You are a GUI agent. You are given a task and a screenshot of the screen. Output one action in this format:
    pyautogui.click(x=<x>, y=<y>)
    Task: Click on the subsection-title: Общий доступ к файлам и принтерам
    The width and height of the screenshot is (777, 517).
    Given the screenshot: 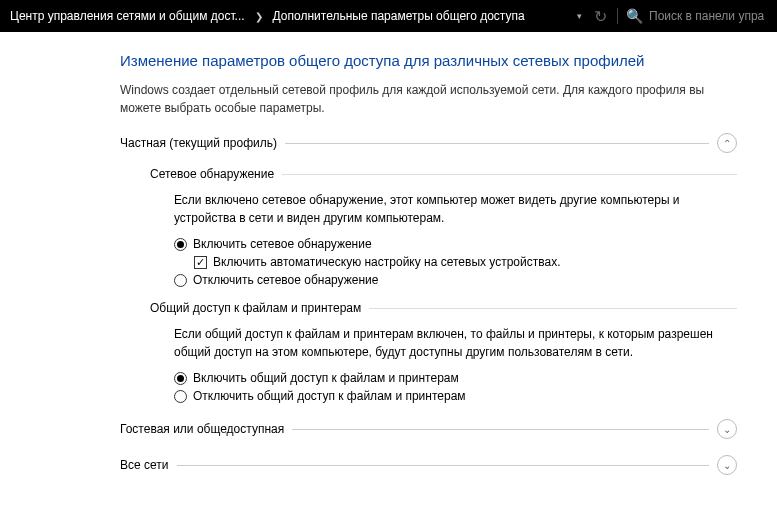 What is the action you would take?
    pyautogui.click(x=256, y=308)
    